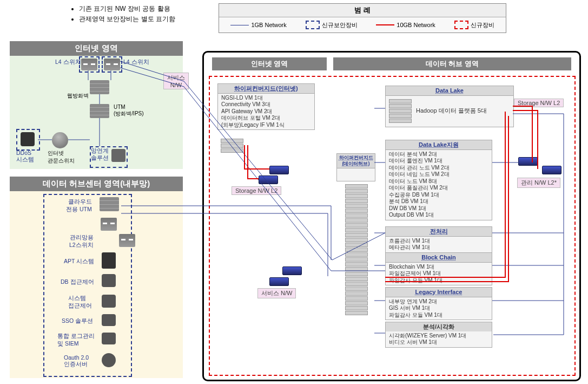 The height and width of the screenshot is (384, 588). I want to click on ddos-box, so click(28, 140).